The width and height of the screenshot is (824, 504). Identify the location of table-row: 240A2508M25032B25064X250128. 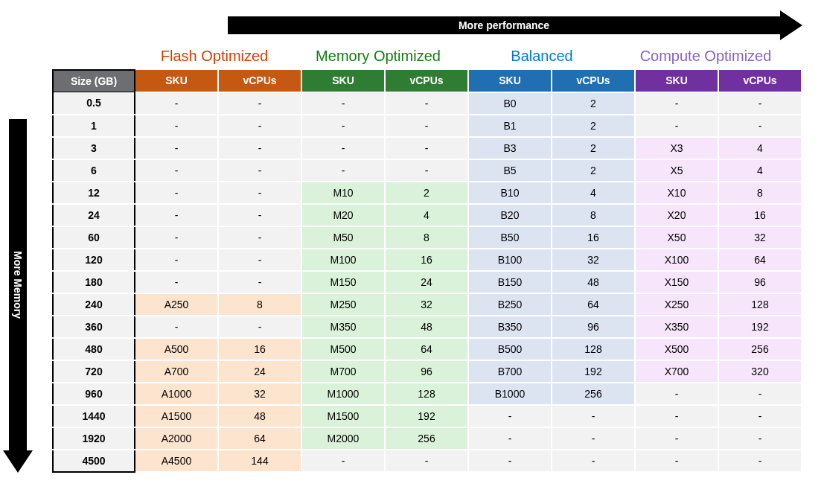
(427, 304).